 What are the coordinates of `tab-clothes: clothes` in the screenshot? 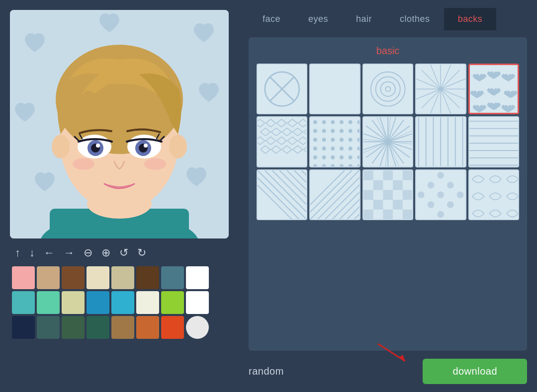 It's located at (415, 19).